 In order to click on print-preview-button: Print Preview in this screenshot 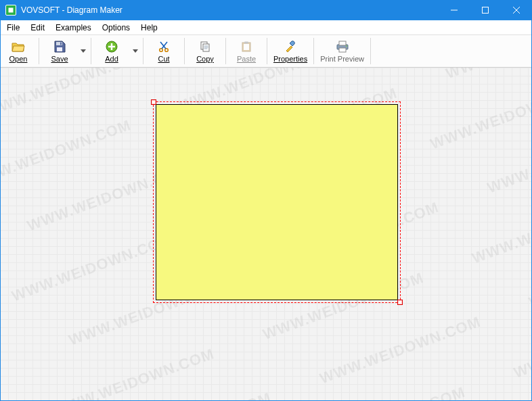, I will do `click(342, 51)`.